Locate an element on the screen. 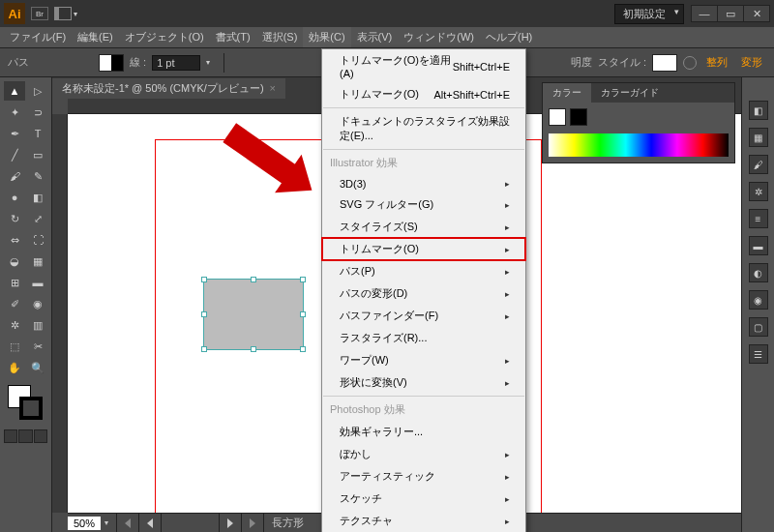  menu-last-effect: トリムマーク(O)Alt+Shift+Ctrl+E is located at coordinates (424, 95).